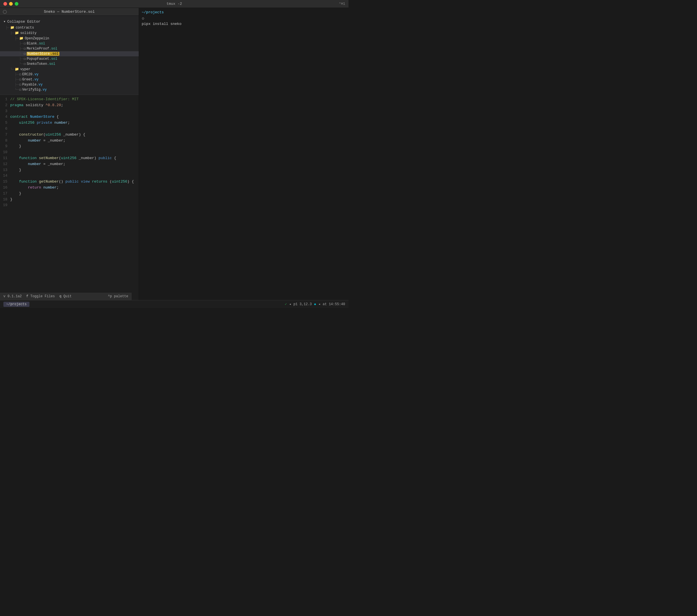  I want to click on file-numberstore-sol: ├─ □ NumberStore.sol, so click(70, 54).